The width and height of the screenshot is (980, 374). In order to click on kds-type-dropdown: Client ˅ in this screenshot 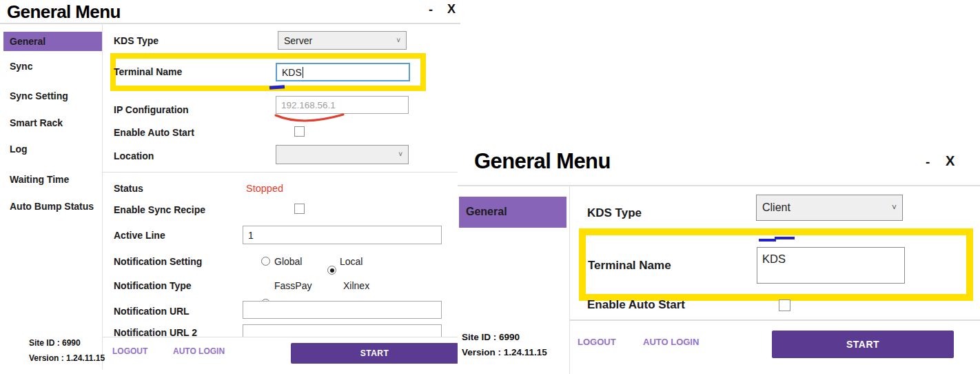, I will do `click(830, 208)`.